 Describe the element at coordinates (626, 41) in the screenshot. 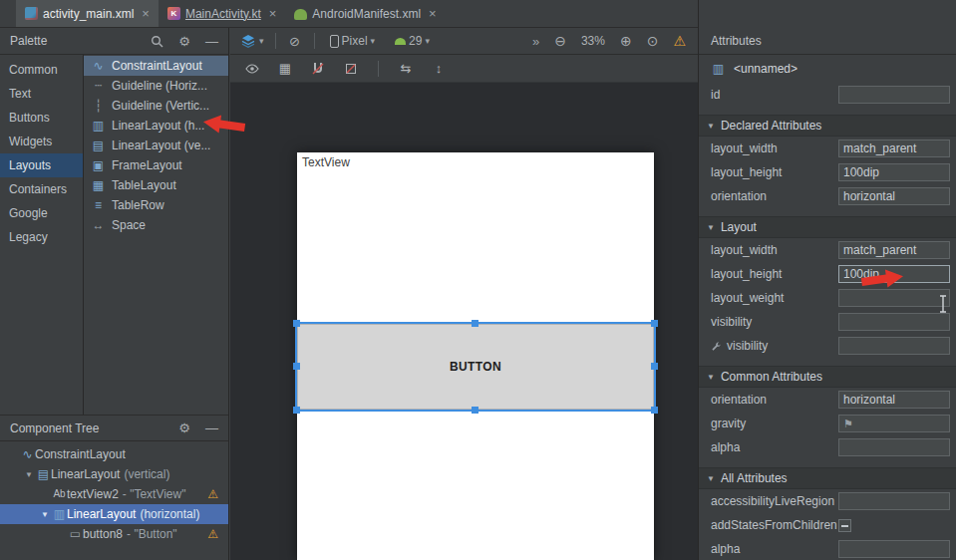

I see `zoom-in-button: ⊕` at that location.